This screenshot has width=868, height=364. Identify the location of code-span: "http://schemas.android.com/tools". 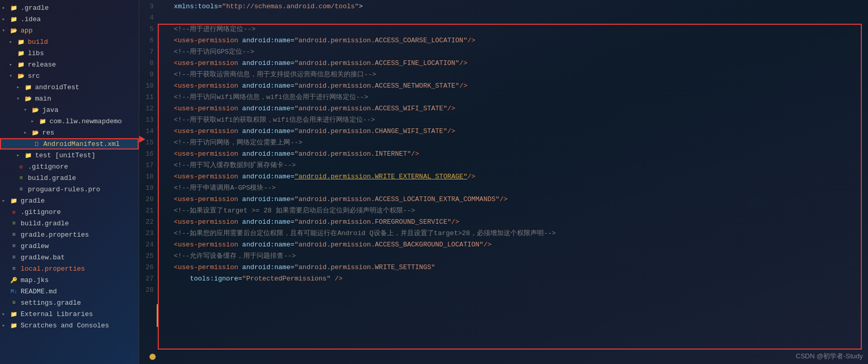
(291, 7).